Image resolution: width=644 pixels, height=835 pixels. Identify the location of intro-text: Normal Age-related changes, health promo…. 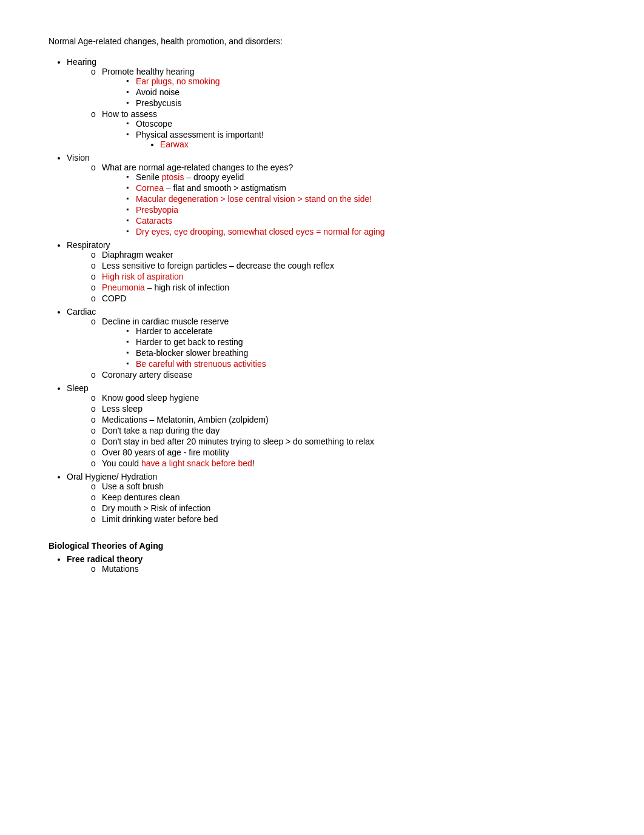
(322, 41).